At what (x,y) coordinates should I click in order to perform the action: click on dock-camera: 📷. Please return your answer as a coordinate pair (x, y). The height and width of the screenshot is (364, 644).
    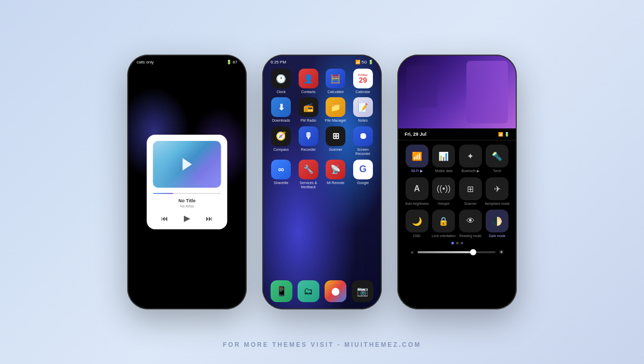
    Looking at the image, I should click on (363, 291).